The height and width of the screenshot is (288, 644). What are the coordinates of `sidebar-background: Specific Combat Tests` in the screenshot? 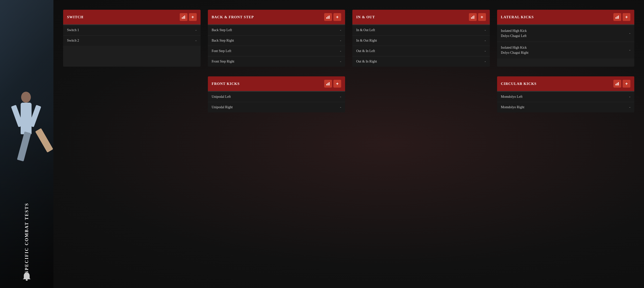 It's located at (27, 144).